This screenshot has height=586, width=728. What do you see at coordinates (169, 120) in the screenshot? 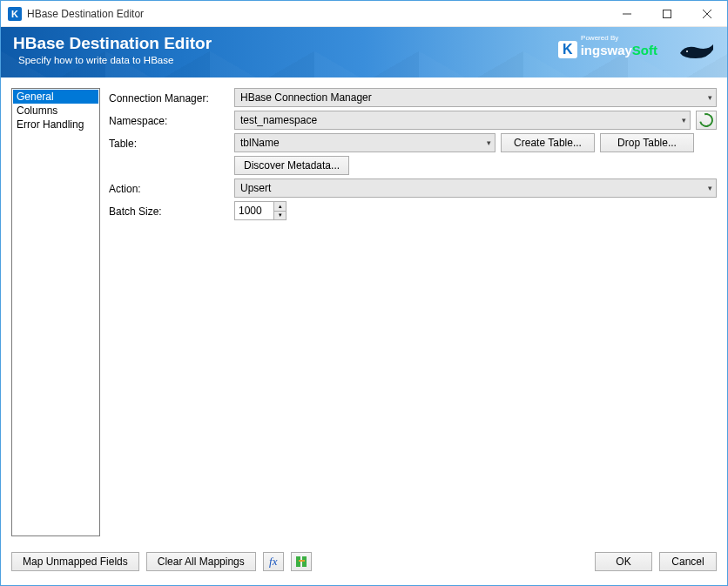
I see `namespace-label: Namespace:` at bounding box center [169, 120].